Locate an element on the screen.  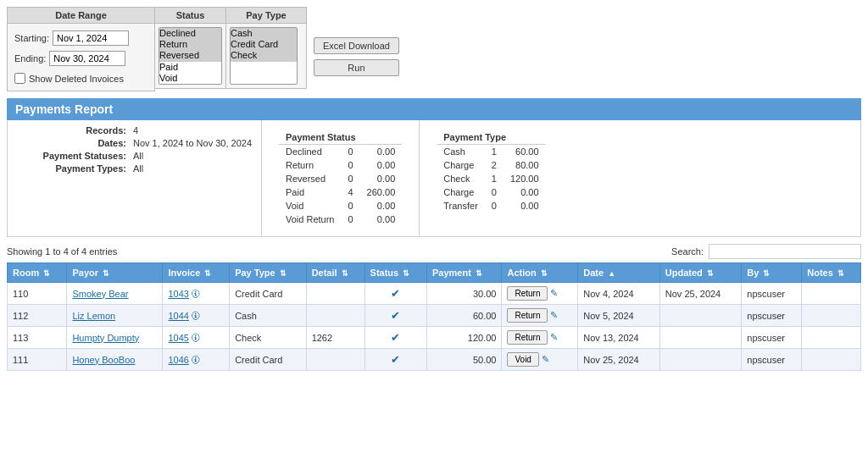
status-amount: 260.00 is located at coordinates (381, 192).